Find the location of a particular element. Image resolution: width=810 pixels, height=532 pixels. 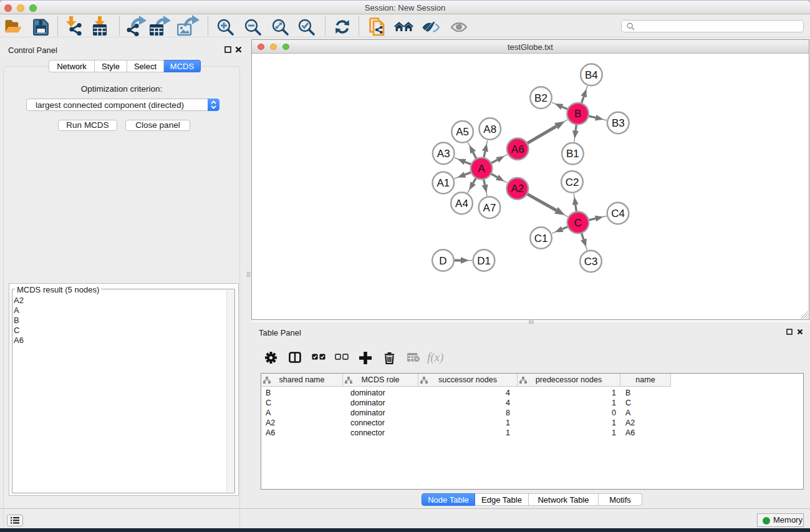

svg-text: A4 is located at coordinates (461, 203).